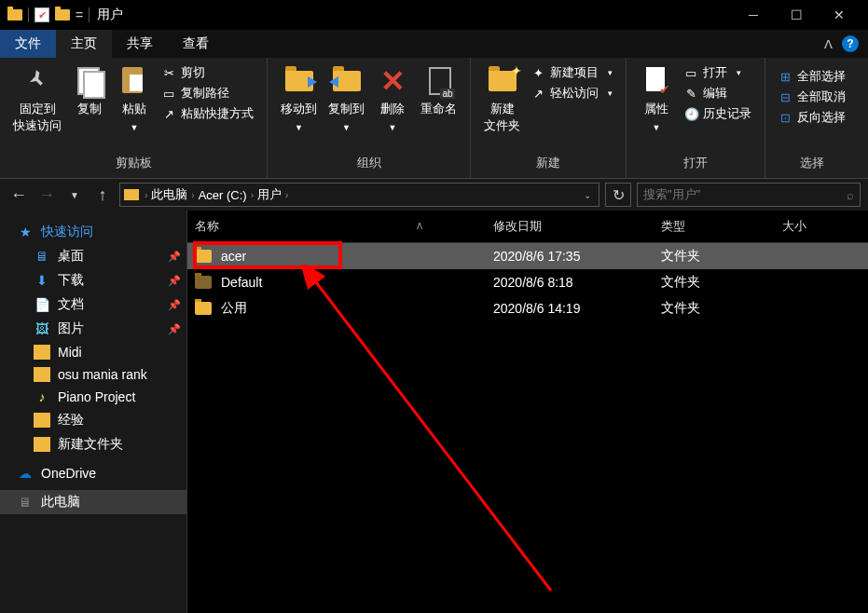  I want to click on title-bar: ✔ = 用户 ─ ☐ ✕, so click(434, 15).